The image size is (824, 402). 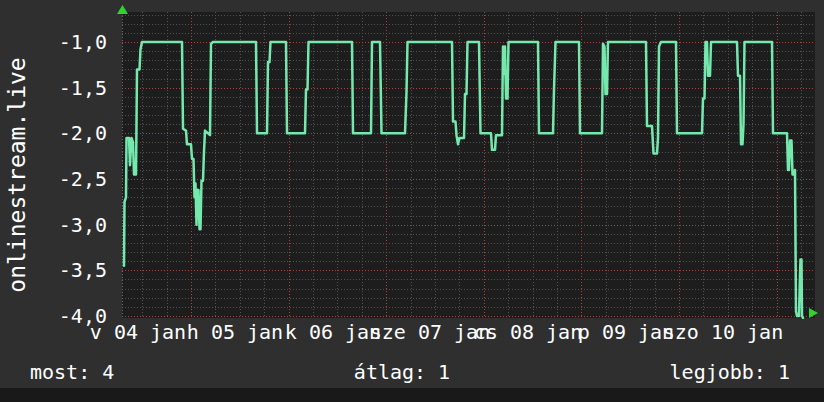 I want to click on x-axis-arrow-icon, so click(x=814, y=313).